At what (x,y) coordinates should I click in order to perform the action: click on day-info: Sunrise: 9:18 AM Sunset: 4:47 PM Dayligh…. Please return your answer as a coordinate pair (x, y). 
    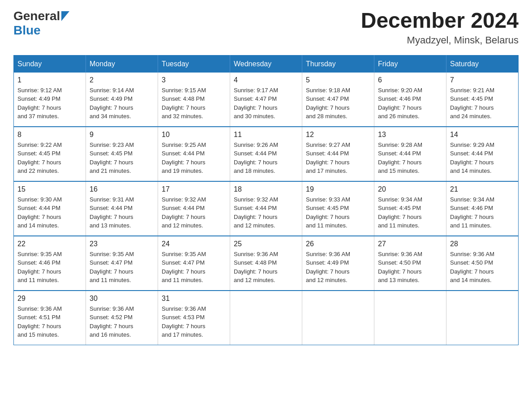
    Looking at the image, I should click on (338, 103).